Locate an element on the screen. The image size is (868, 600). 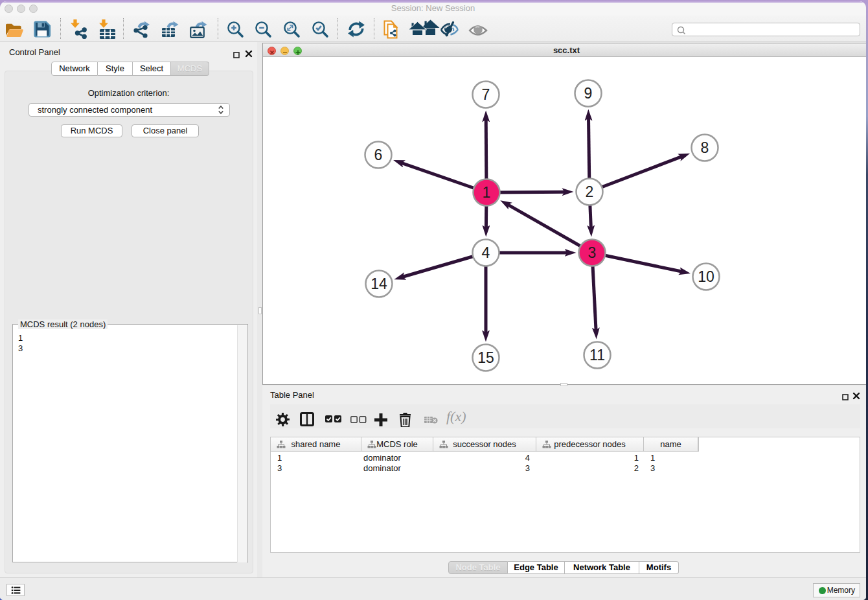
svg-text: 6 is located at coordinates (378, 155).